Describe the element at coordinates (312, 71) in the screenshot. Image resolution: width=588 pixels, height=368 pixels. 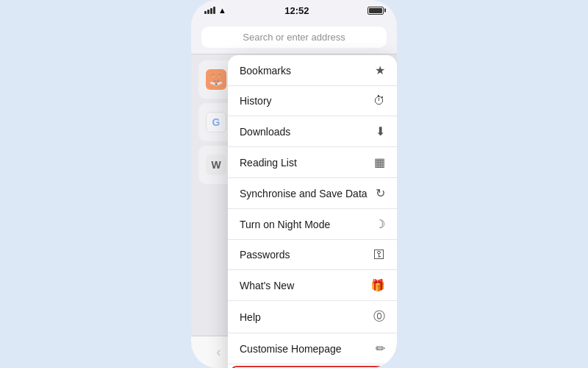
I see `menu-item-bookmarks: Bookmarks ★` at that location.